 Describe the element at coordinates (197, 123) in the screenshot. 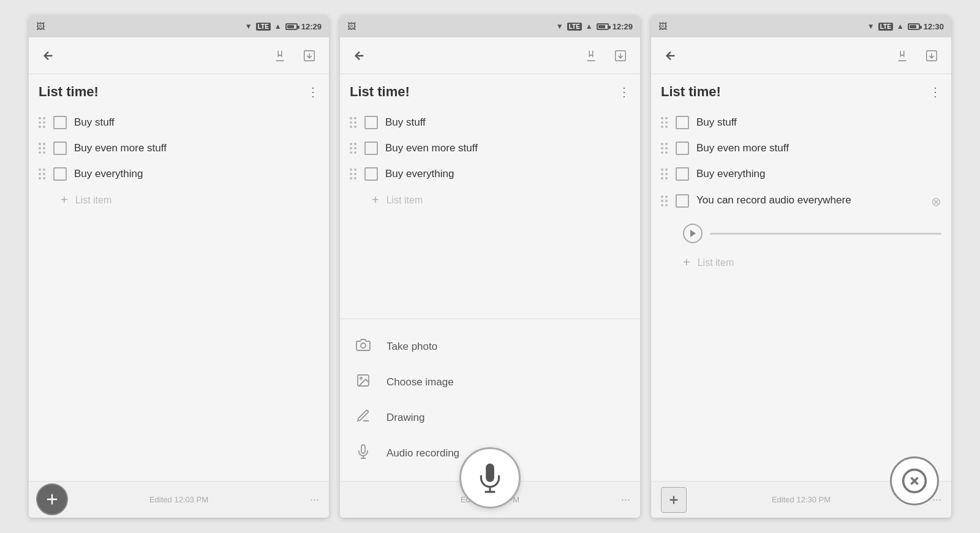

I see `item-text: Buy stuff` at that location.